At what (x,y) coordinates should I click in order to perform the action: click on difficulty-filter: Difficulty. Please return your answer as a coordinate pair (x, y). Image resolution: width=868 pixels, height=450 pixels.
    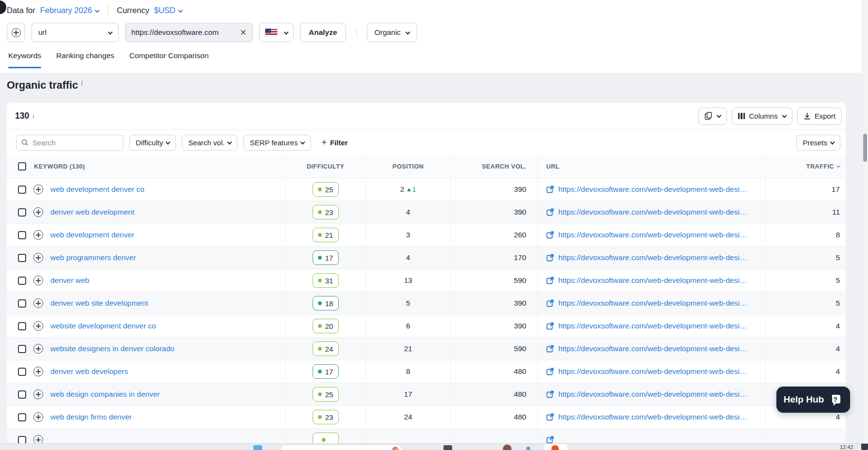
    Looking at the image, I should click on (153, 142).